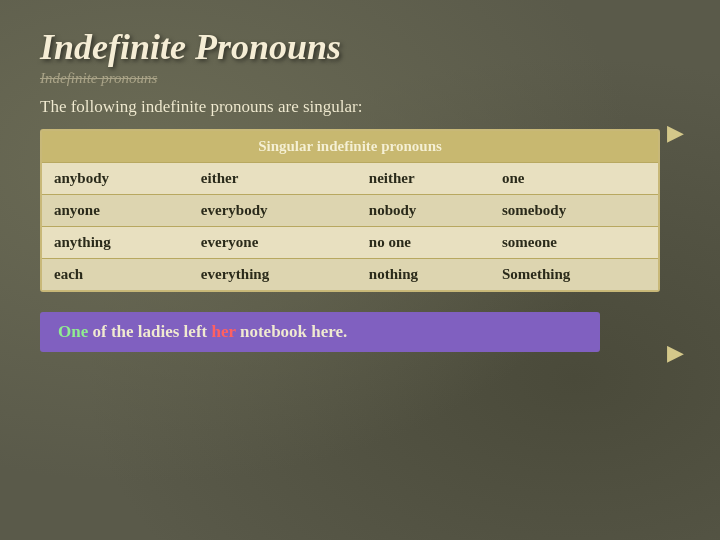  What do you see at coordinates (360, 78) in the screenshot?
I see `page-subtitle-strikethrough: Indefinite pronouns` at bounding box center [360, 78].